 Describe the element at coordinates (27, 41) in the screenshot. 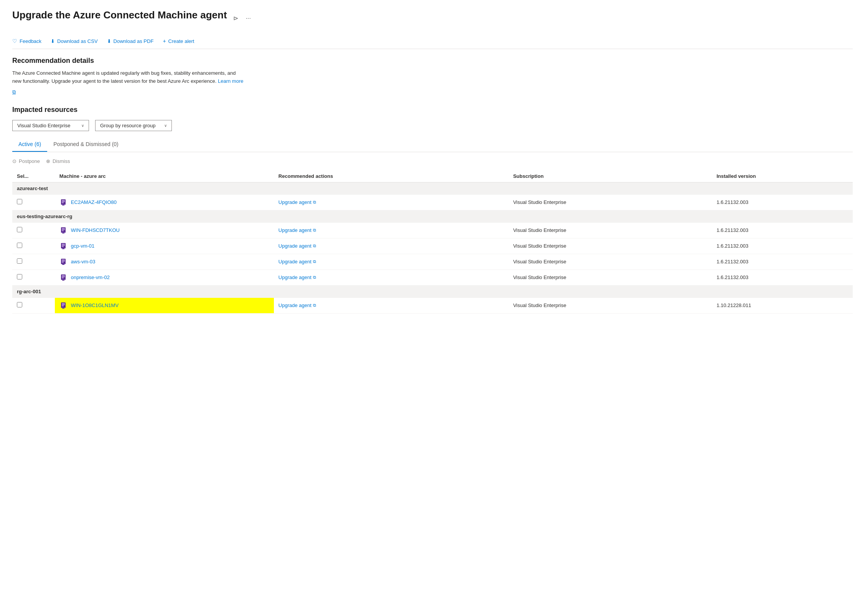

I see `feedback-button: ♡ Feedback` at that location.